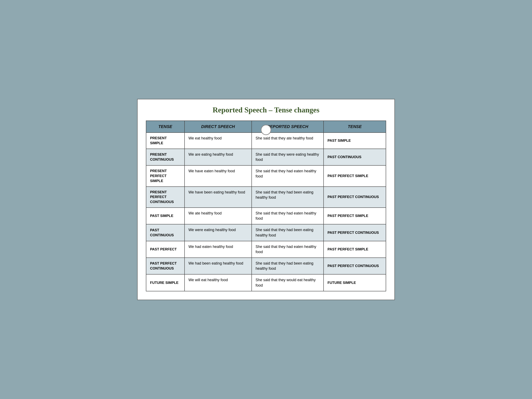  I want to click on cell-tense-right: PAST SIMPLE, so click(355, 141).